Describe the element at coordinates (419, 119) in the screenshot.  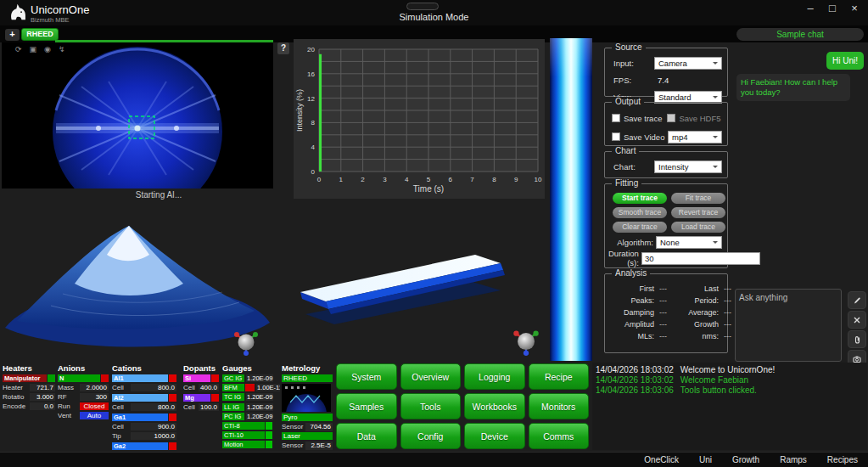
I see `intensity-chart: 012345678910048121620Time (s)Intensity (…` at that location.